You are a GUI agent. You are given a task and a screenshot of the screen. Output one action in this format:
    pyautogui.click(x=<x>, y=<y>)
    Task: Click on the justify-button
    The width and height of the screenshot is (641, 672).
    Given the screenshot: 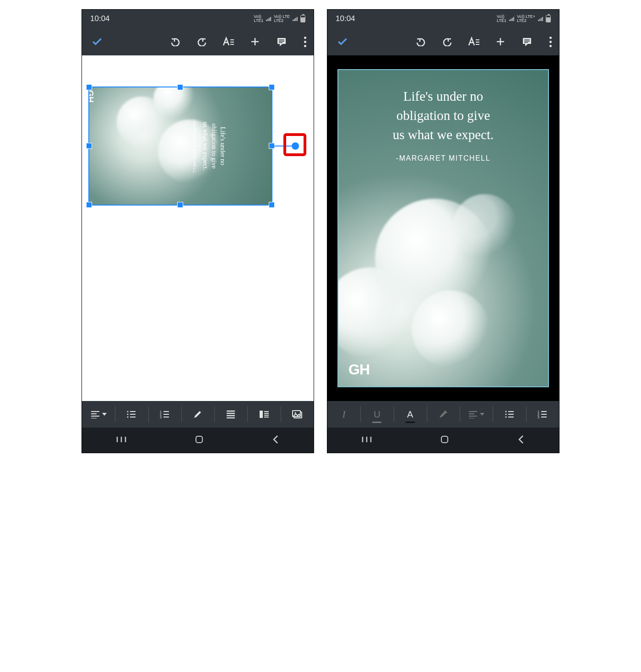 What is the action you would take?
    pyautogui.click(x=231, y=414)
    